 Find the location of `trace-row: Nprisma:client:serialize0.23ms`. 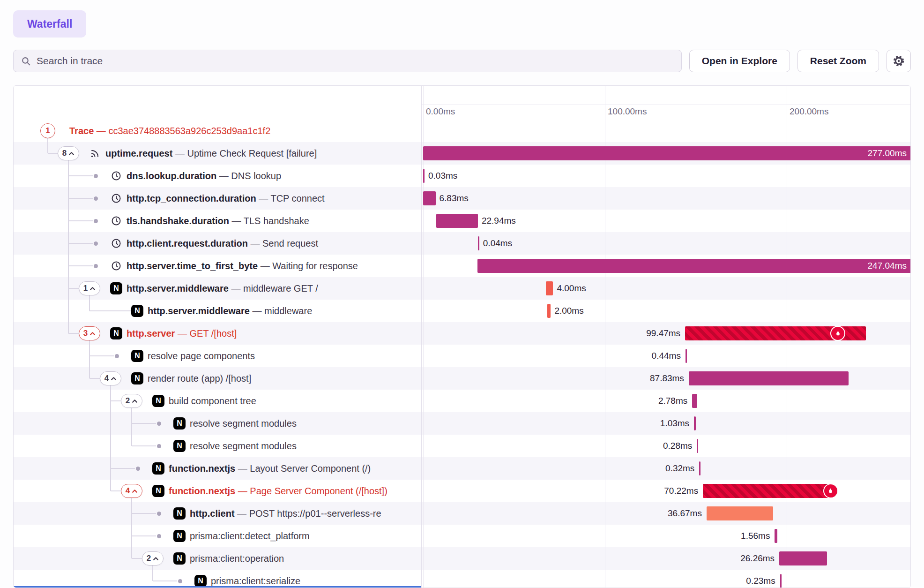

trace-row: Nprisma:client:serialize0.23ms is located at coordinates (462, 579).